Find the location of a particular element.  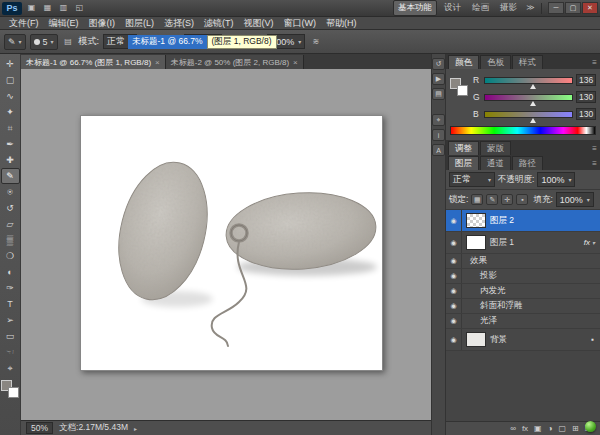

slider-thumb is located at coordinates (533, 120).